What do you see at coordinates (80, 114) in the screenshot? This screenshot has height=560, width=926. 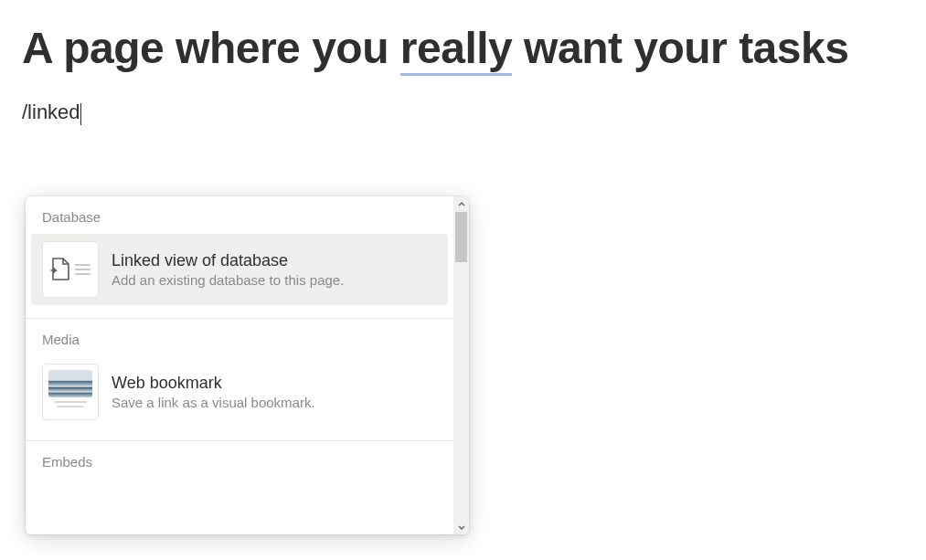 I see `text-caret` at bounding box center [80, 114].